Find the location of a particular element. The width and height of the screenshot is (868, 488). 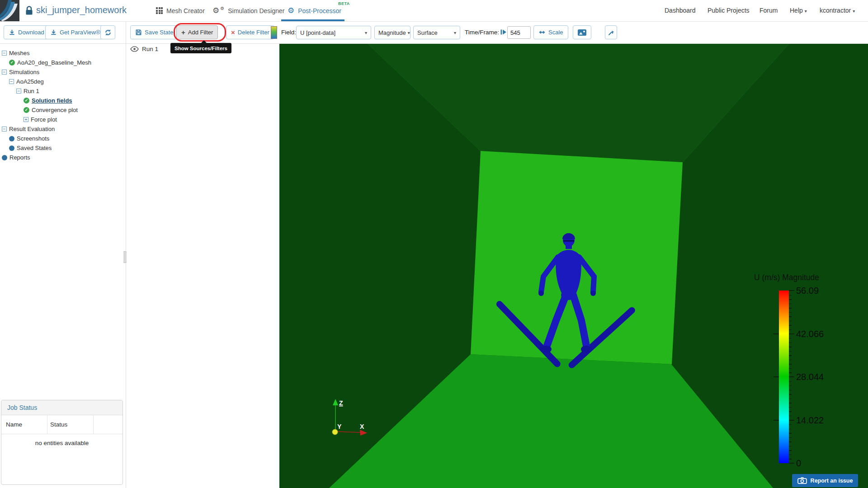

tree-item-convergence-plot: ✓Convergence plot is located at coordinates (51, 110).